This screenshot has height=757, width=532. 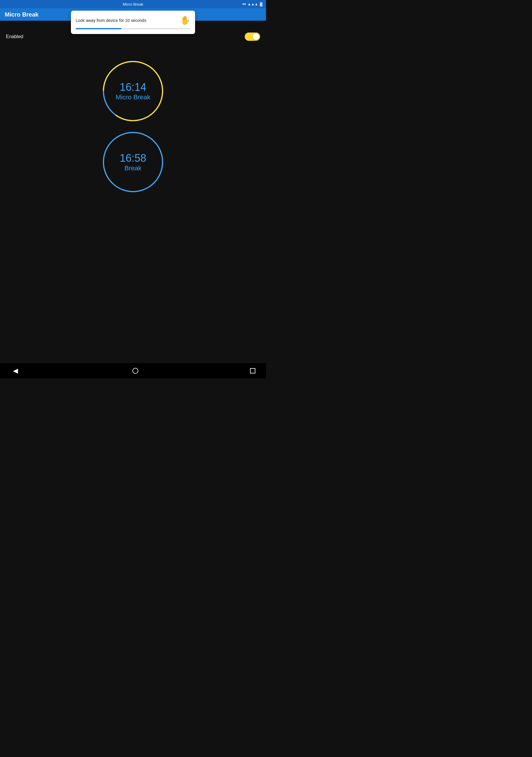 What do you see at coordinates (135, 371) in the screenshot?
I see `home-button` at bounding box center [135, 371].